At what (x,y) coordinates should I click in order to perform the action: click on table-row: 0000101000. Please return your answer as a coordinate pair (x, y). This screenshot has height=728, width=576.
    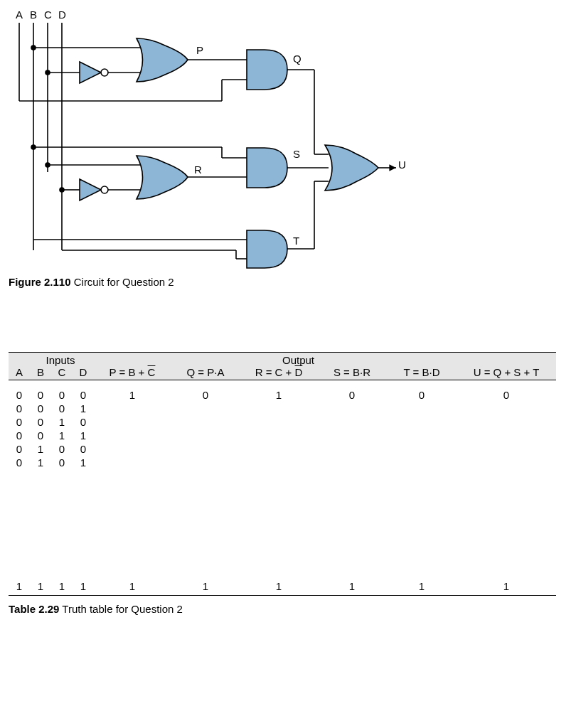
    Looking at the image, I should click on (282, 391).